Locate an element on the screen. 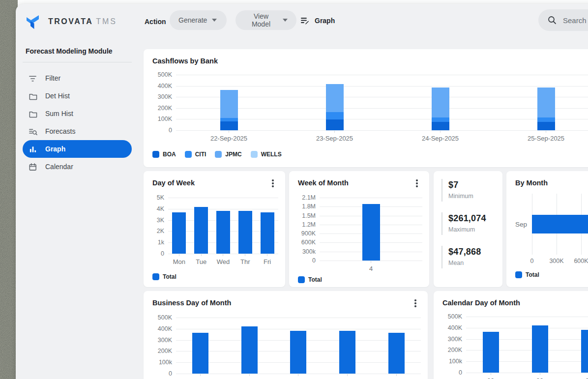 This screenshot has width=588, height=379. sidebar-item-filter: Filter is located at coordinates (77, 78).